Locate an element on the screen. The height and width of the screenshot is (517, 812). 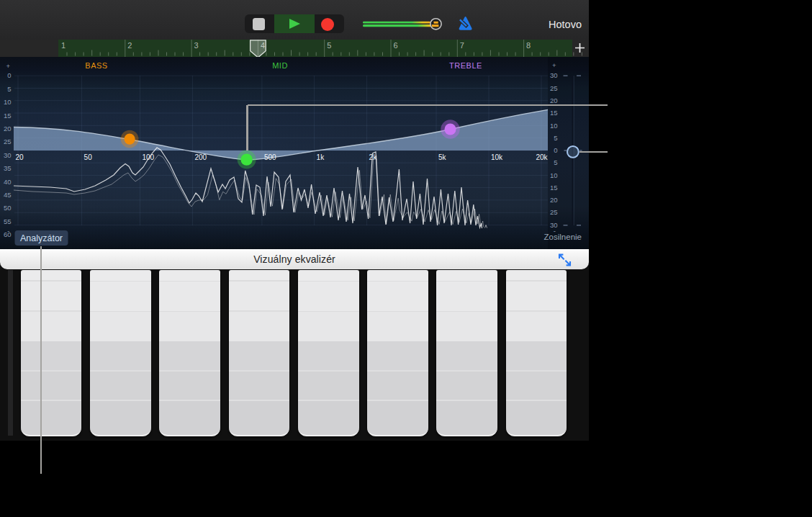
svg-text: 1 is located at coordinates (63, 45).